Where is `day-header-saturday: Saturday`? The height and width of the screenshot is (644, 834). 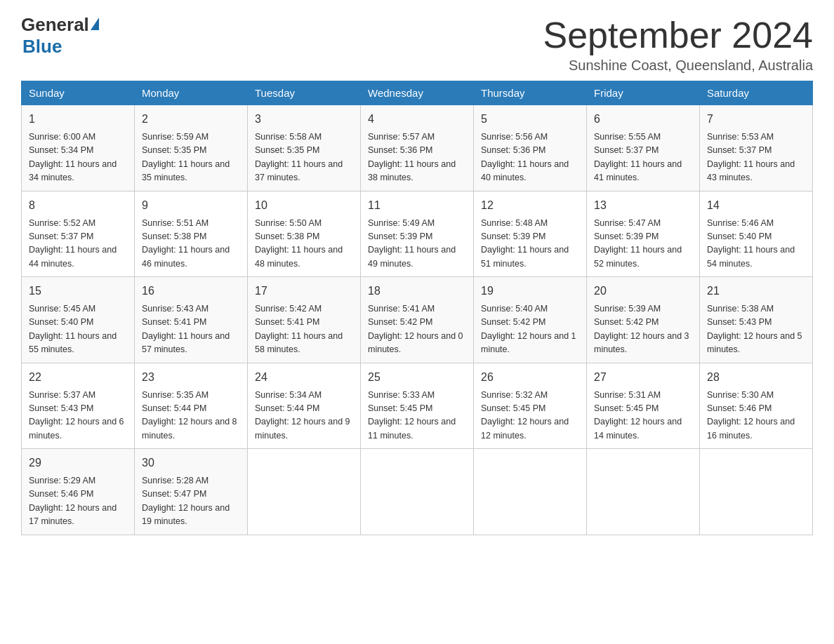
day-header-saturday: Saturday is located at coordinates (757, 93).